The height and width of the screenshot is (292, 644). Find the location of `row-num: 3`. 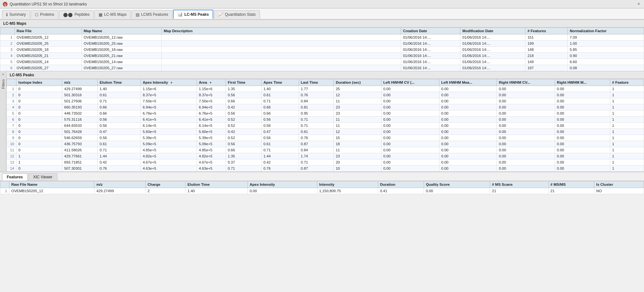

row-num: 3 is located at coordinates (12, 101).